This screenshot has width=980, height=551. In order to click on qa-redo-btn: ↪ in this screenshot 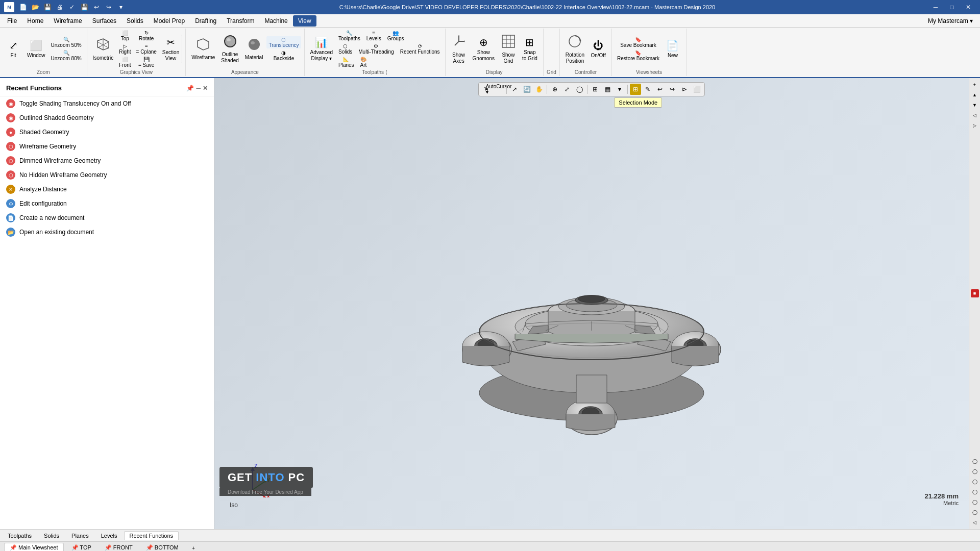, I will do `click(109, 7)`.